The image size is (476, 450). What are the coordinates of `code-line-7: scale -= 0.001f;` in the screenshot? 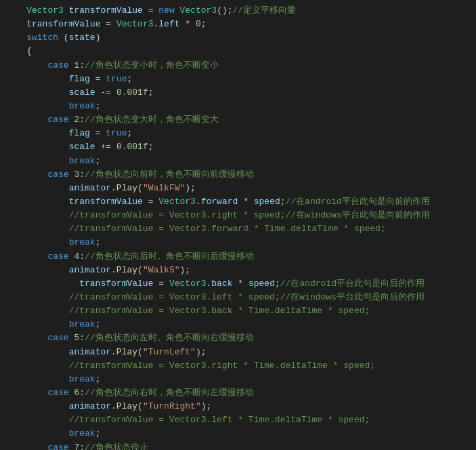 It's located at (238, 93).